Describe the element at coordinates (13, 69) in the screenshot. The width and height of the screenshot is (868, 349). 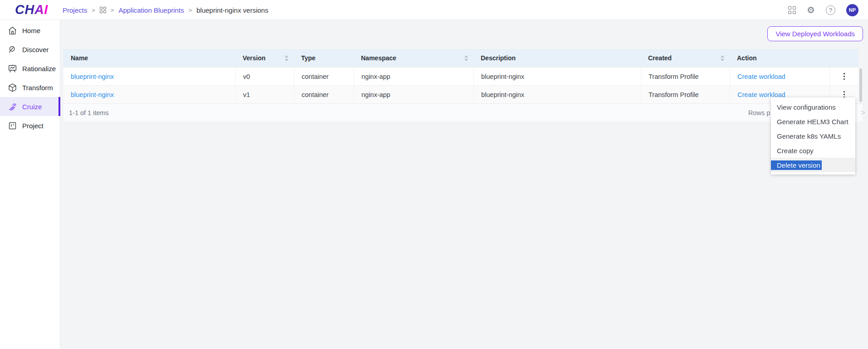
I see `presentation-chart-icon` at that location.